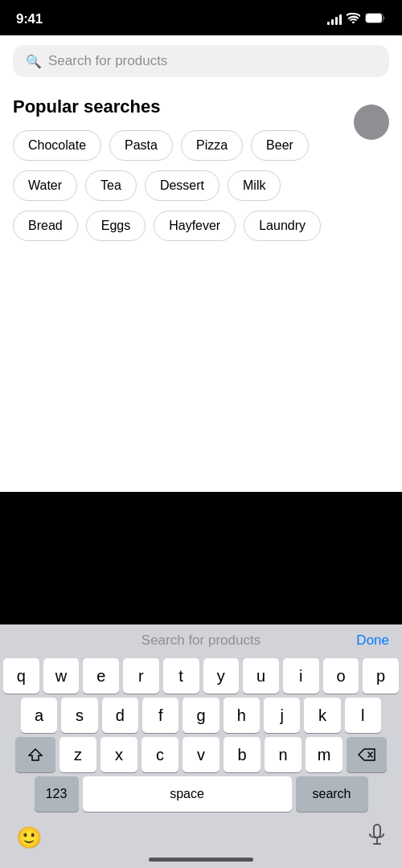 This screenshot has width=402, height=868. I want to click on tag-chocolate: Chocolate, so click(57, 145).